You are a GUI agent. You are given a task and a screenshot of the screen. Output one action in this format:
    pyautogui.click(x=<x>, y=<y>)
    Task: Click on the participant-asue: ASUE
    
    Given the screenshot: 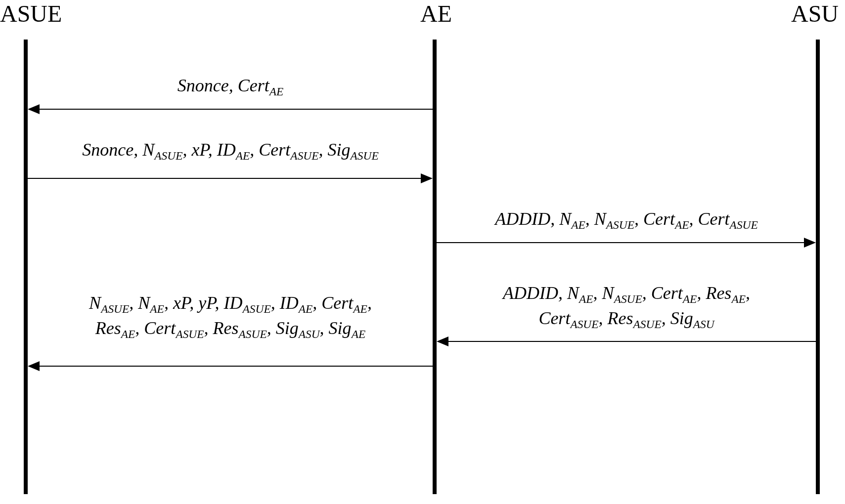 What is the action you would take?
    pyautogui.click(x=31, y=14)
    